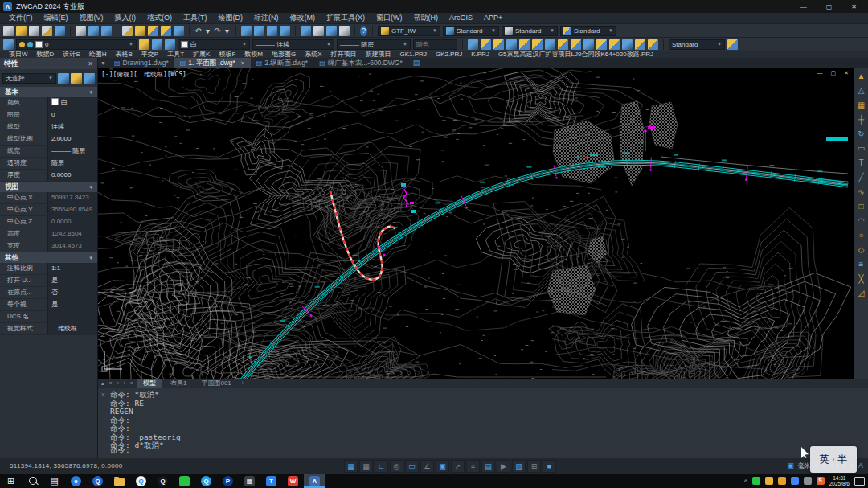 The width and height of the screenshot is (868, 488). I want to click on property-value: 3014.4573, so click(72, 246).